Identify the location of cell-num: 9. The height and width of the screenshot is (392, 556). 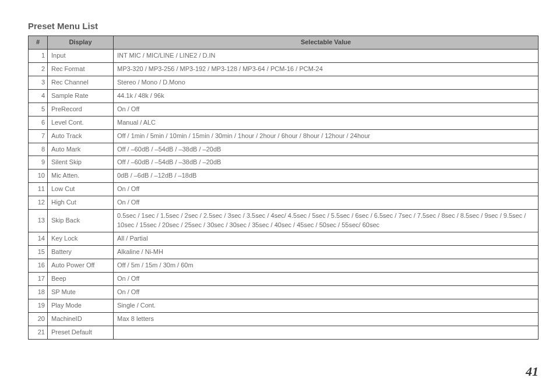
(38, 163).